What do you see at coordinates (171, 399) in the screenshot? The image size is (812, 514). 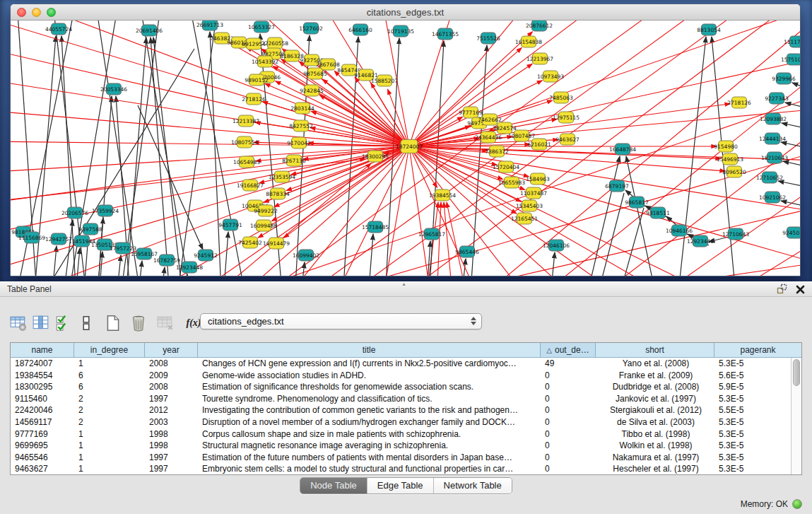 I see `cell-year: 1997` at bounding box center [171, 399].